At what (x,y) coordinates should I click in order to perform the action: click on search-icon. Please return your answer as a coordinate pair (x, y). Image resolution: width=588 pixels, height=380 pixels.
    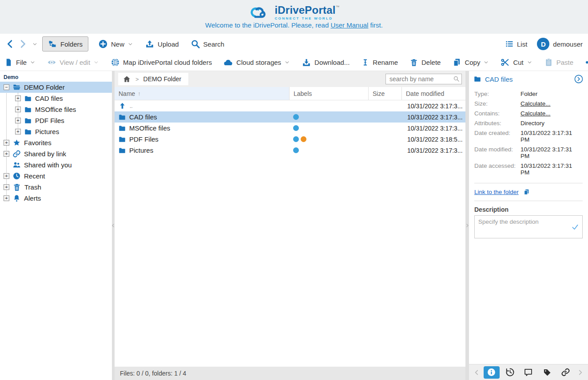
    Looking at the image, I should click on (457, 79).